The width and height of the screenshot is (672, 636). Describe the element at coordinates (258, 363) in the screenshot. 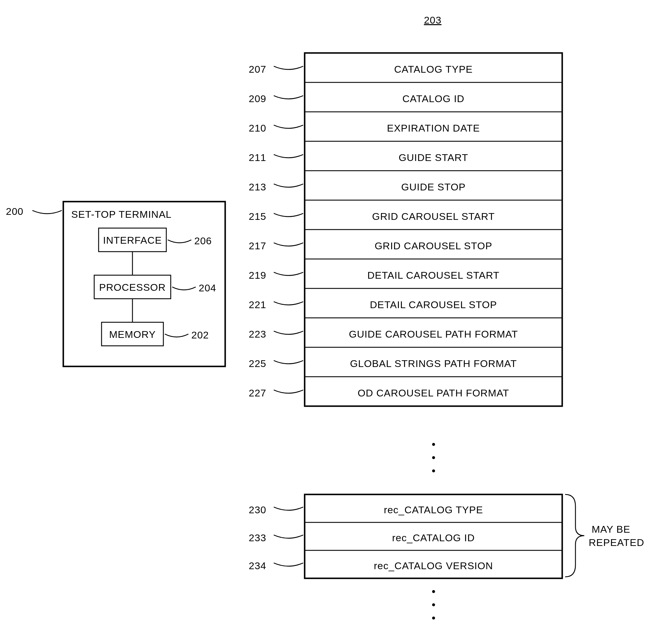

I see `field-ref: 225` at that location.